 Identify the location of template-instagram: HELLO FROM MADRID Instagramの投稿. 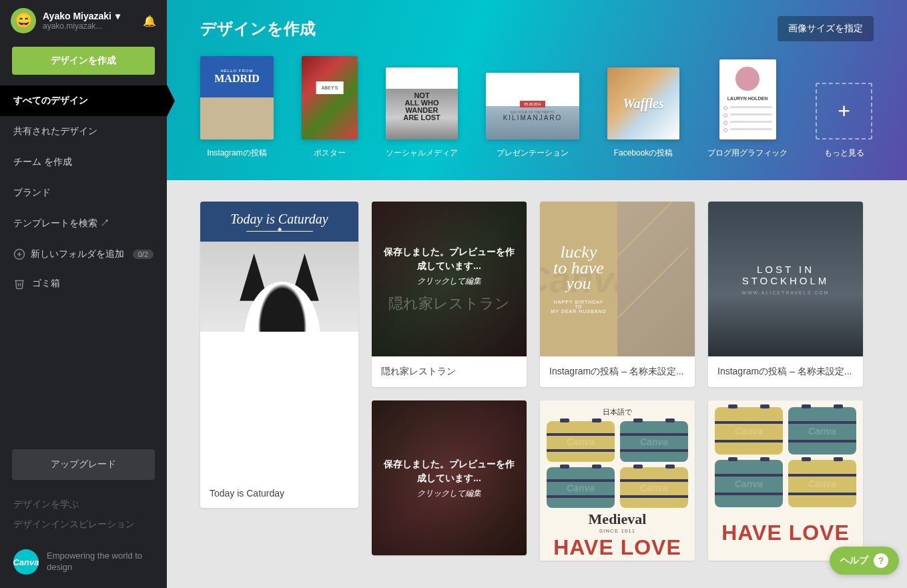
(237, 107).